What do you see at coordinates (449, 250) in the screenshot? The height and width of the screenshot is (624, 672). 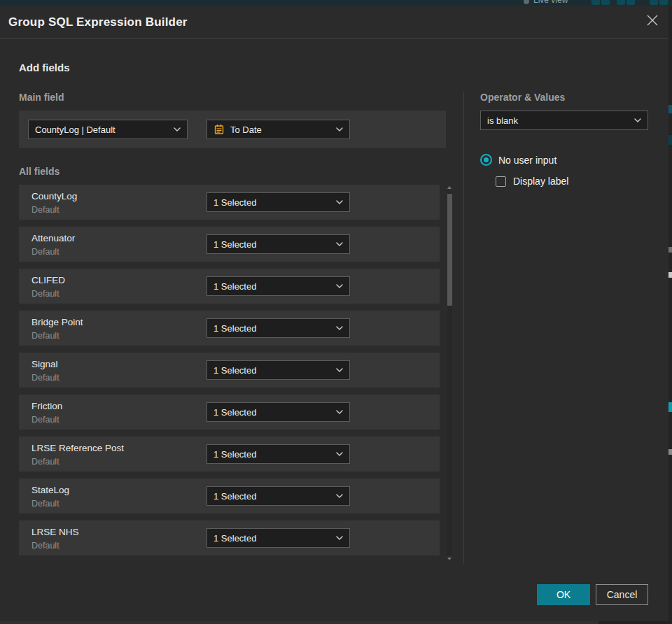 I see `scrollbar-thumb` at bounding box center [449, 250].